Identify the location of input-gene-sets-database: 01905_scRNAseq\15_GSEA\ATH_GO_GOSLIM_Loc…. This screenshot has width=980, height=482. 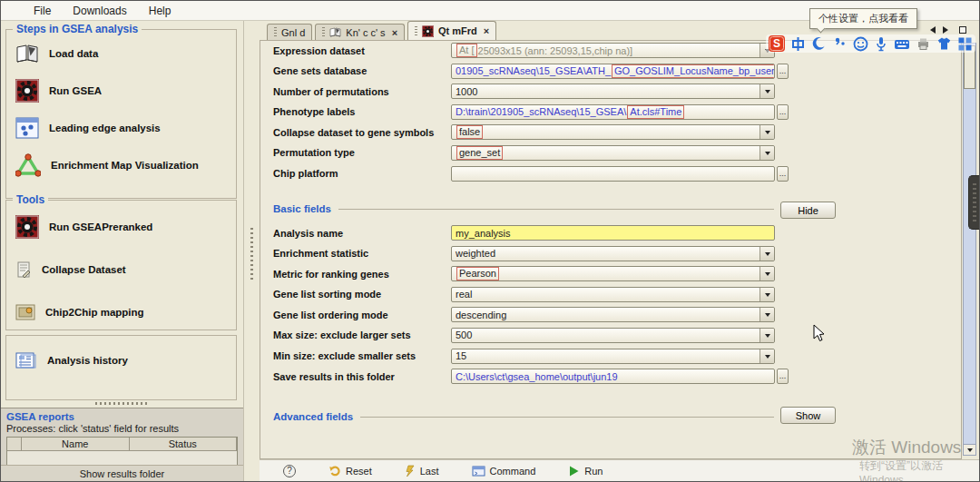
(613, 71).